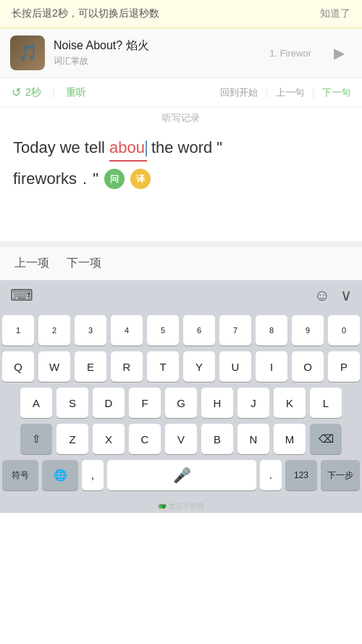 This screenshot has height=644, width=362. Describe the element at coordinates (145, 439) in the screenshot. I see `key-c: C` at that location.